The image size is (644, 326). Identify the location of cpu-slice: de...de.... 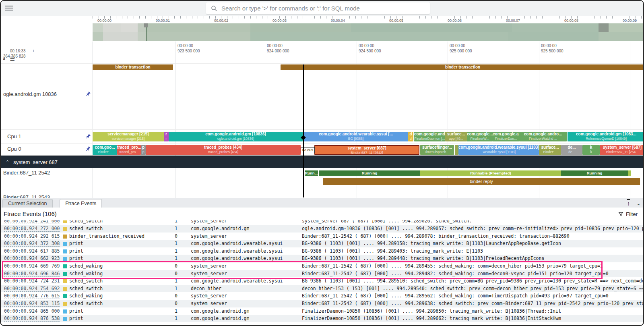
(572, 150).